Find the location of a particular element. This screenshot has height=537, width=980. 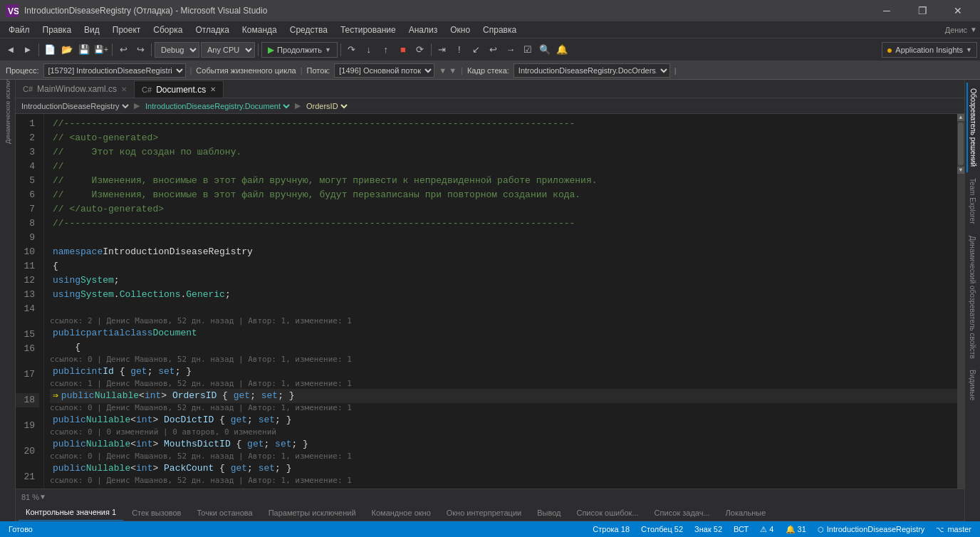

restart-button: ⟳ is located at coordinates (420, 50).